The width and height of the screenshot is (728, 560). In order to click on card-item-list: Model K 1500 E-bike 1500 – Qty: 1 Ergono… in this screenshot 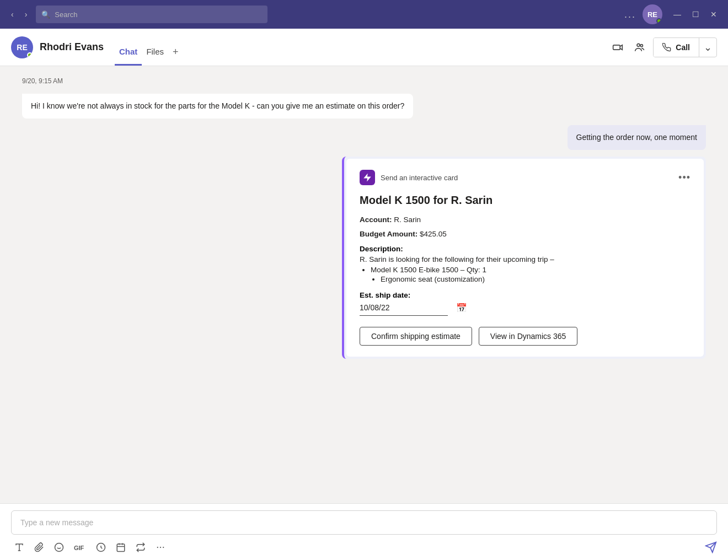, I will do `click(525, 274)`.